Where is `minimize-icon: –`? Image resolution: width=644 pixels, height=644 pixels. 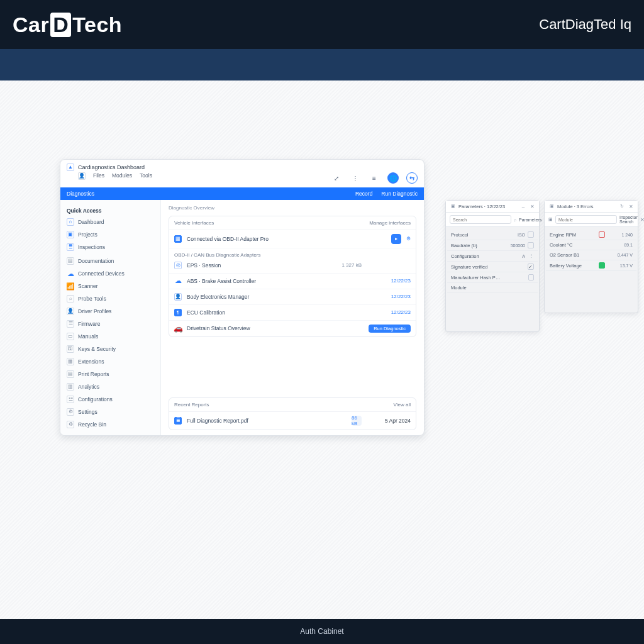 minimize-icon: – is located at coordinates (523, 206).